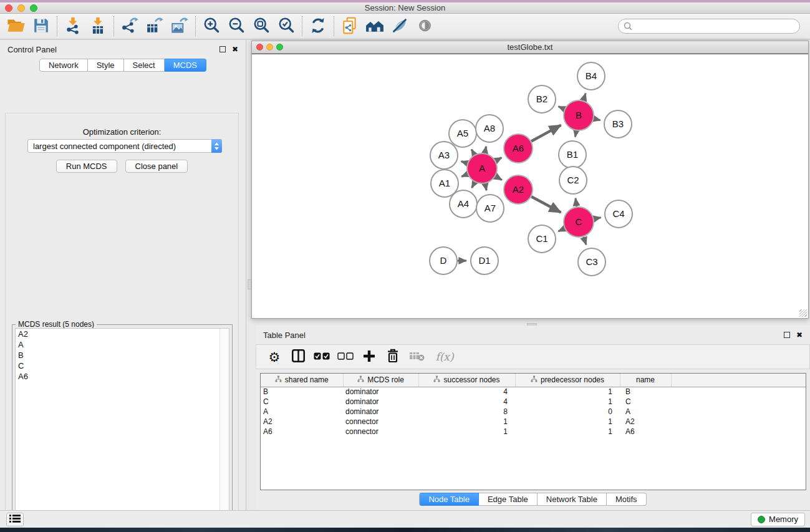  What do you see at coordinates (211, 26) in the screenshot?
I see `zoom-in-button` at bounding box center [211, 26].